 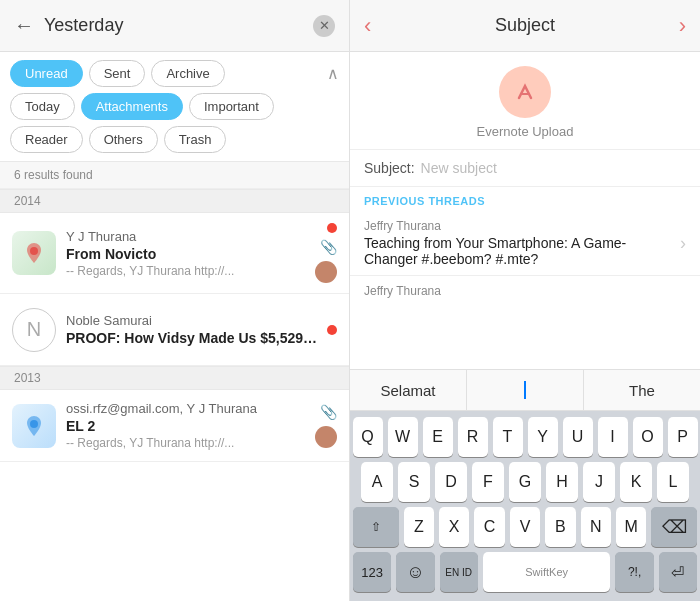 I want to click on subject-label: Subject:, so click(x=390, y=168).